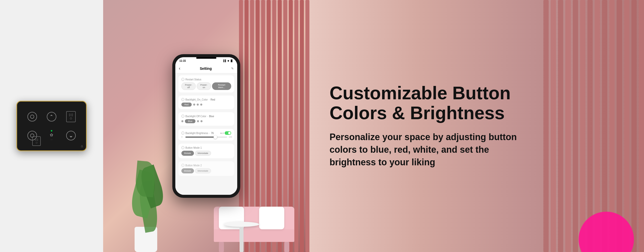 The width and height of the screenshot is (644, 252). I want to click on monostate-btn-2: Monostate, so click(203, 171).